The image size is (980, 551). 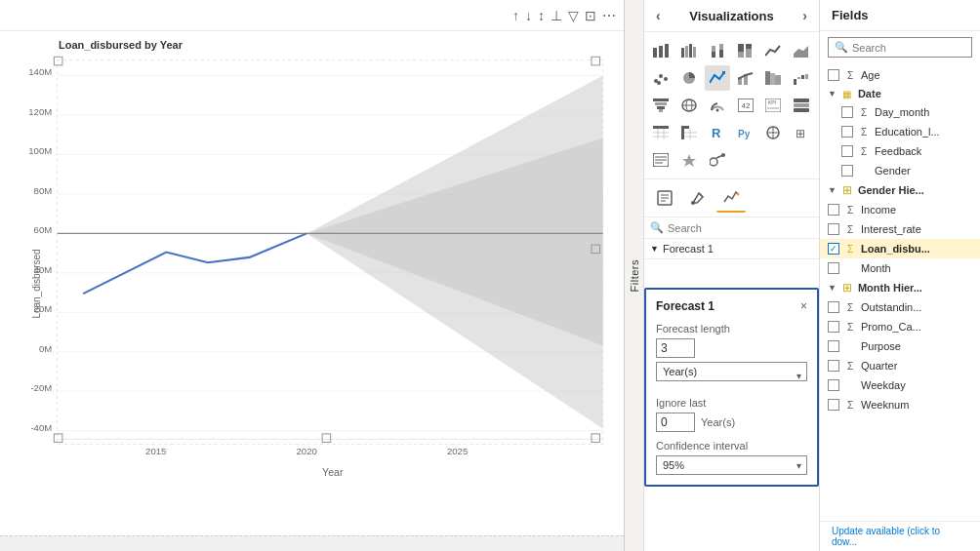 I want to click on field-checkbox-feedback, so click(x=847, y=151).